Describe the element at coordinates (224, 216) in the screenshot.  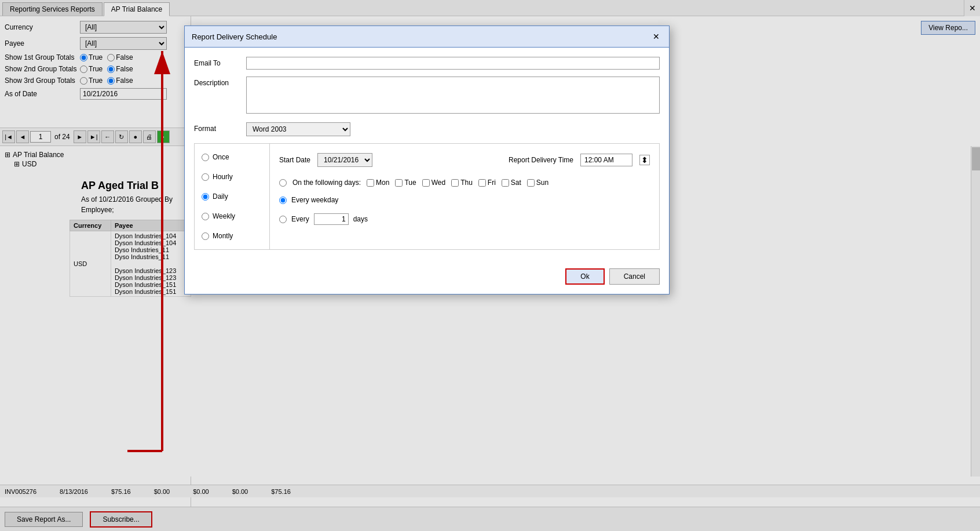
I see `freq-weekly-label: Weekly` at that location.